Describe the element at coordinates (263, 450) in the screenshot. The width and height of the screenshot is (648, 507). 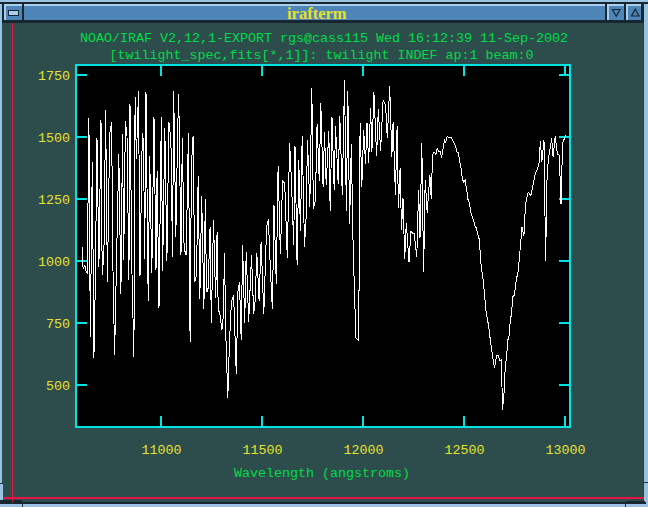
I see `svg-text: 11500` at that location.